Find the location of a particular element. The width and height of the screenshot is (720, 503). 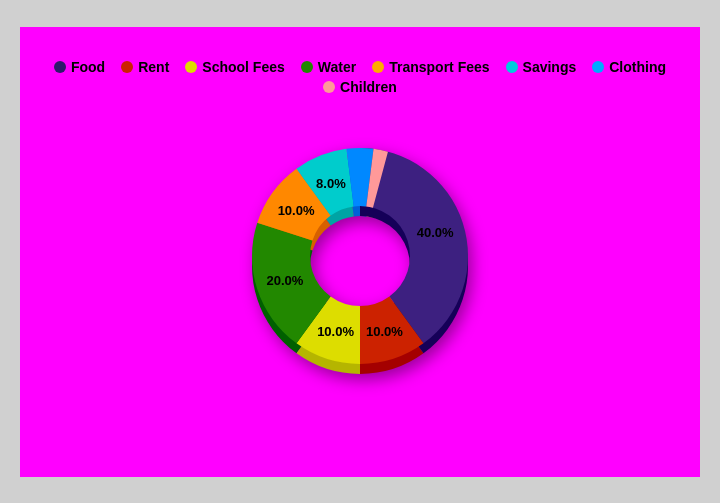

legend-label: Children is located at coordinates (368, 87).